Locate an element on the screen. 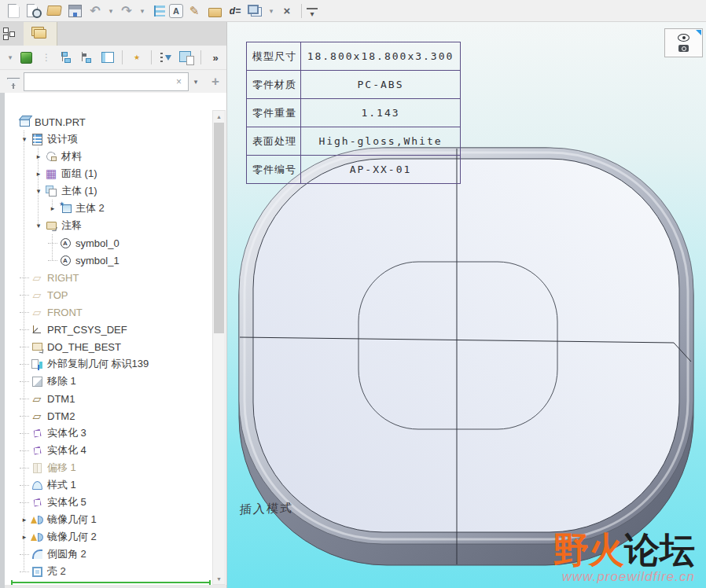 The height and width of the screenshot is (588, 706). tree-item-label: symbol_0 is located at coordinates (97, 244).